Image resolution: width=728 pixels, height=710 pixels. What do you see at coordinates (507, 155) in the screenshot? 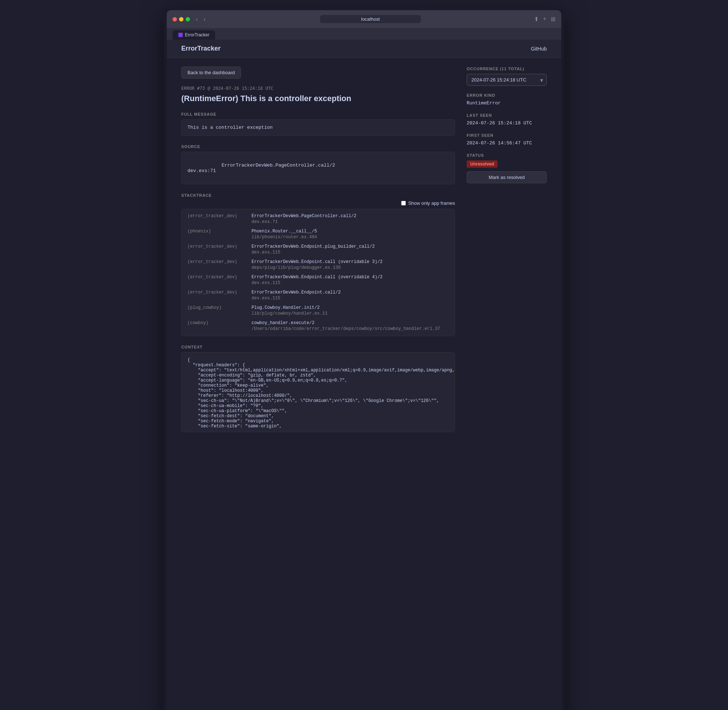
I see `status-label: STATUS` at bounding box center [507, 155].